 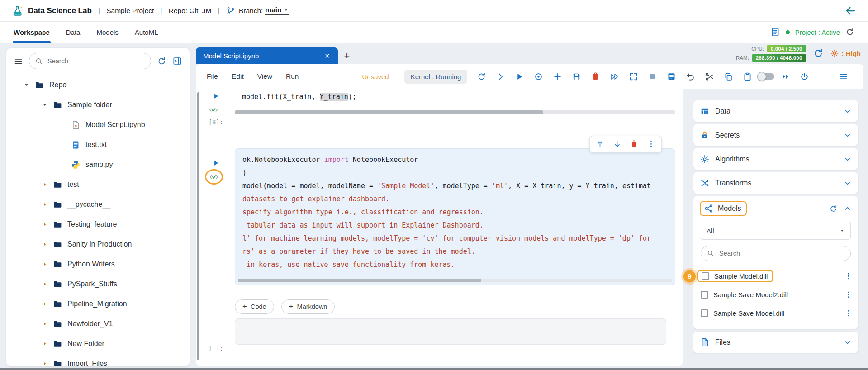 What do you see at coordinates (775, 32) in the screenshot?
I see `project-report-icon` at bounding box center [775, 32].